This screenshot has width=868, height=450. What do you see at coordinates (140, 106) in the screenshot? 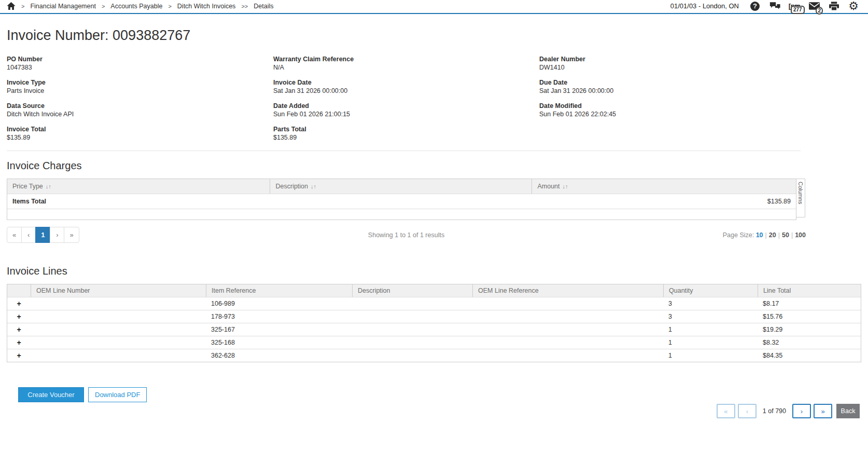
I see `field-label: Data Source` at bounding box center [140, 106].